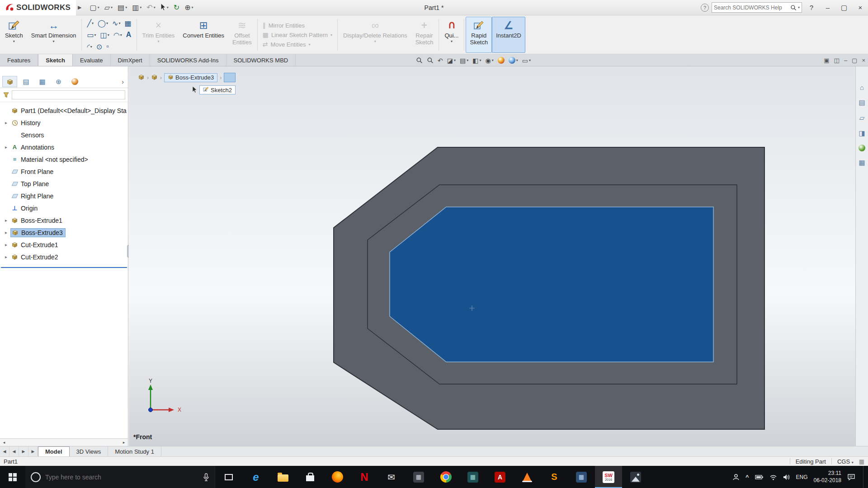  I want to click on breadcrumb-selected-face-chip, so click(230, 78).